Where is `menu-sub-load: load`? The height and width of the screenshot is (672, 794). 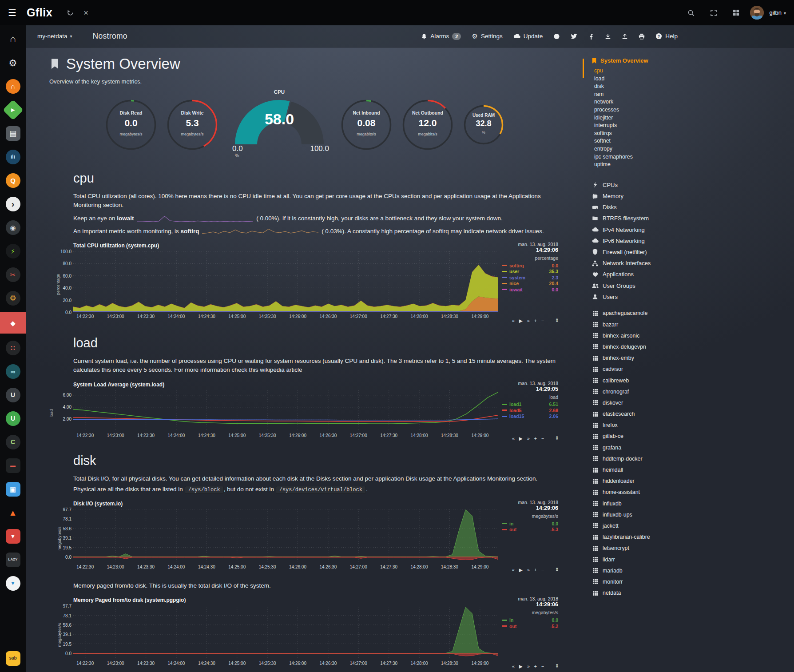
menu-sub-load: load is located at coordinates (648, 79).